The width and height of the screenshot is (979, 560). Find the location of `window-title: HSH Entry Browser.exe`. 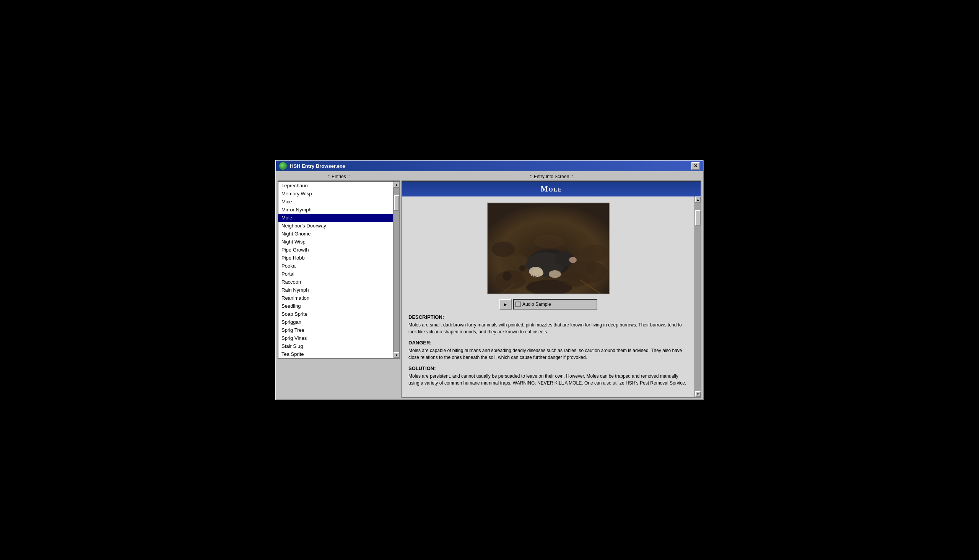

window-title: HSH Entry Browser.exe is located at coordinates (318, 166).